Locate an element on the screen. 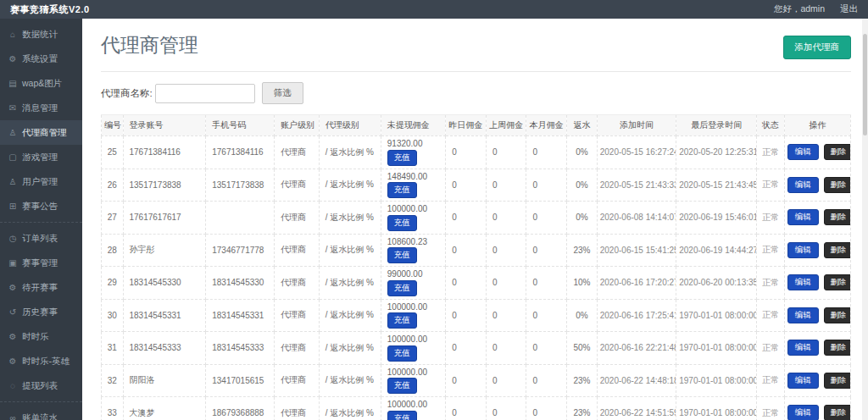 This screenshot has height=420, width=868. sidebar-item-账单流水: ∞ 账单流水 is located at coordinates (41, 413).